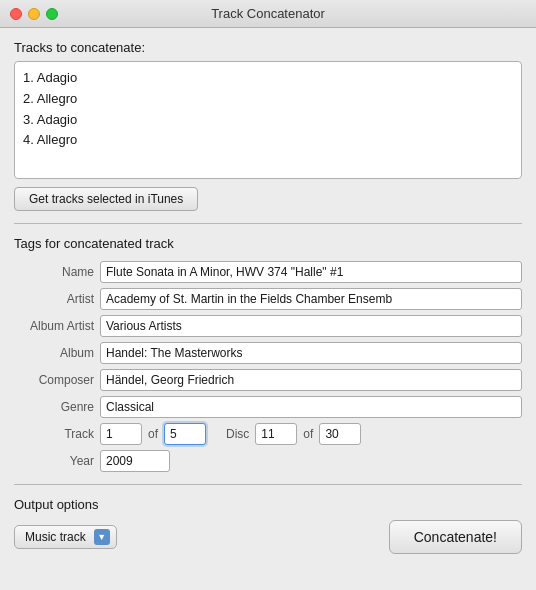  What do you see at coordinates (311, 326) in the screenshot?
I see `album-artist-input` at bounding box center [311, 326].